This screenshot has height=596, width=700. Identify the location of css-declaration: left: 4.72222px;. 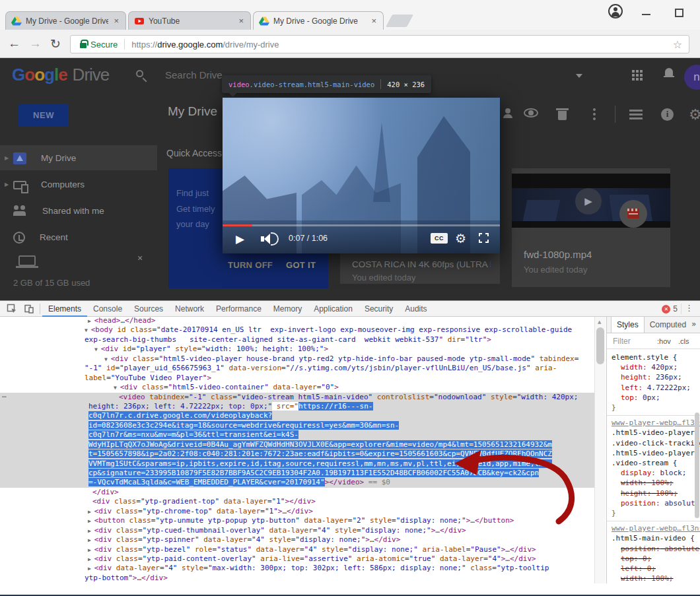
(656, 388).